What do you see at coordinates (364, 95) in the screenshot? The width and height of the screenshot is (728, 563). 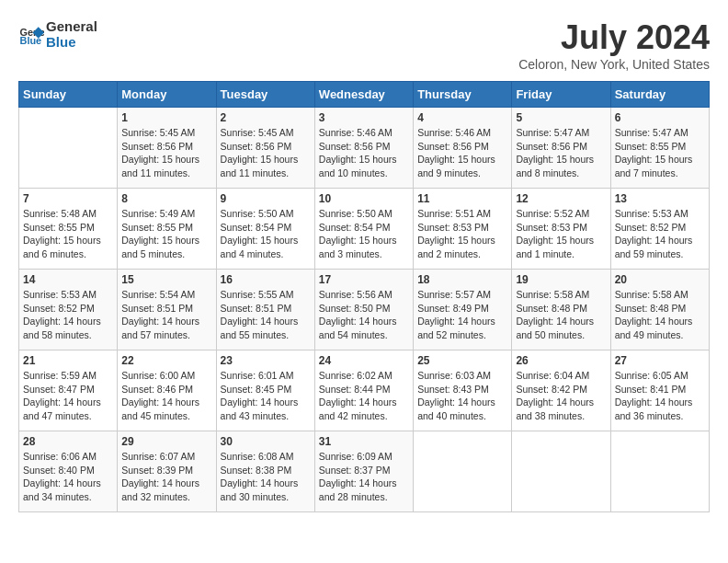 I see `weekday-header: Wednesday` at bounding box center [364, 95].